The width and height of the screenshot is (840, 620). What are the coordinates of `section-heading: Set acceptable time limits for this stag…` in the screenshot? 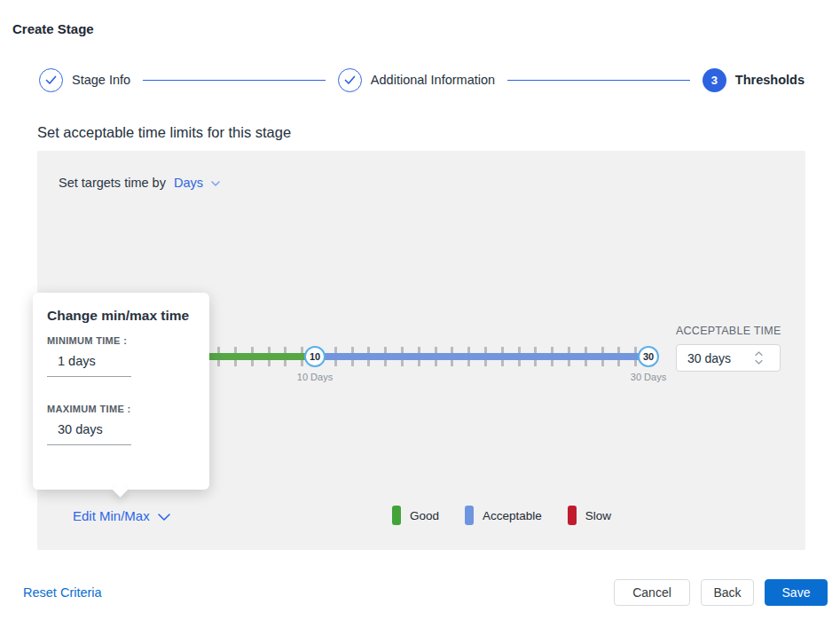 It's located at (164, 133).